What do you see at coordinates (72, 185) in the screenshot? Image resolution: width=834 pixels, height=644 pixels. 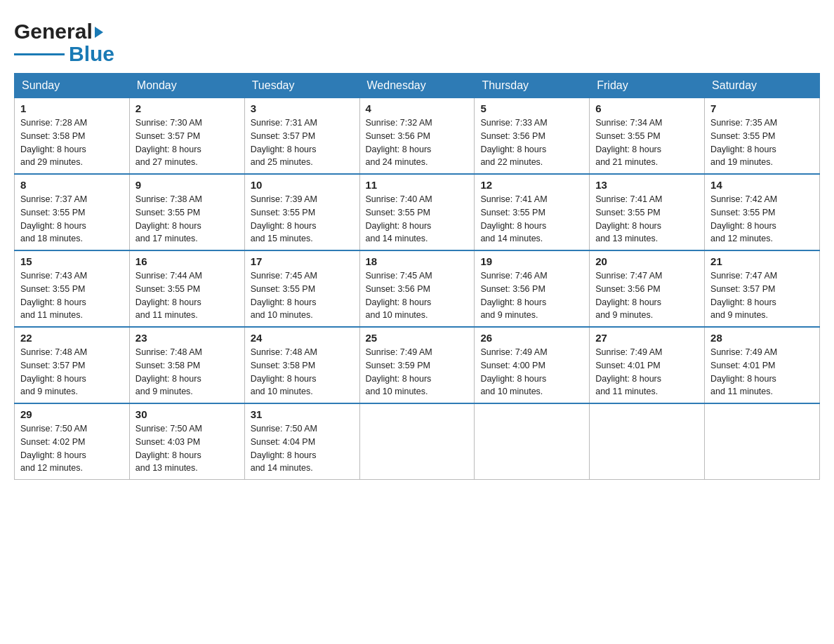 I see `day-number: 8` at bounding box center [72, 185].